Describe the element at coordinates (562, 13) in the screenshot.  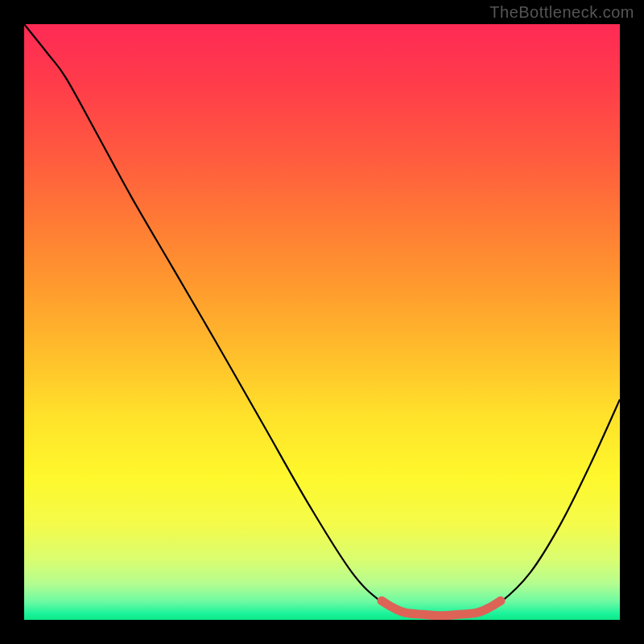
I see `attribution-text: TheBottleneck.com` at that location.